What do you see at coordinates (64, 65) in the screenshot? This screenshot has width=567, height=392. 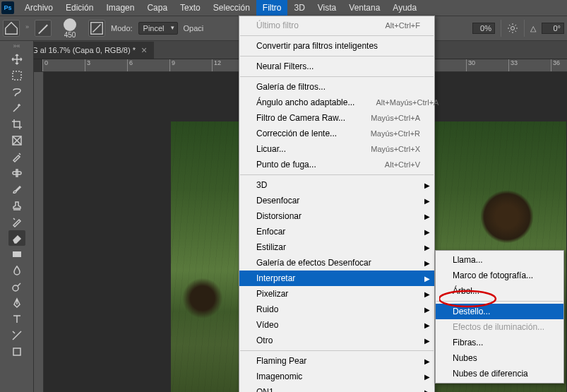 I see `ruler-mark: 0` at bounding box center [64, 65].